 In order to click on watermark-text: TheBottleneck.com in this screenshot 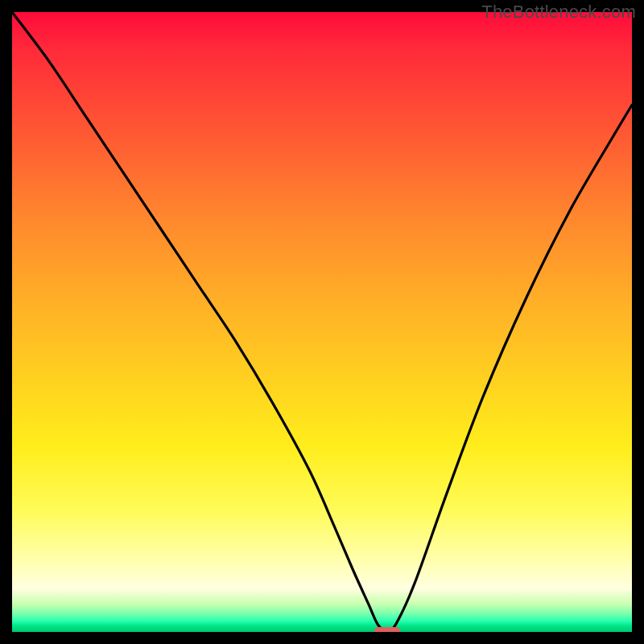, I will do `click(559, 12)`.